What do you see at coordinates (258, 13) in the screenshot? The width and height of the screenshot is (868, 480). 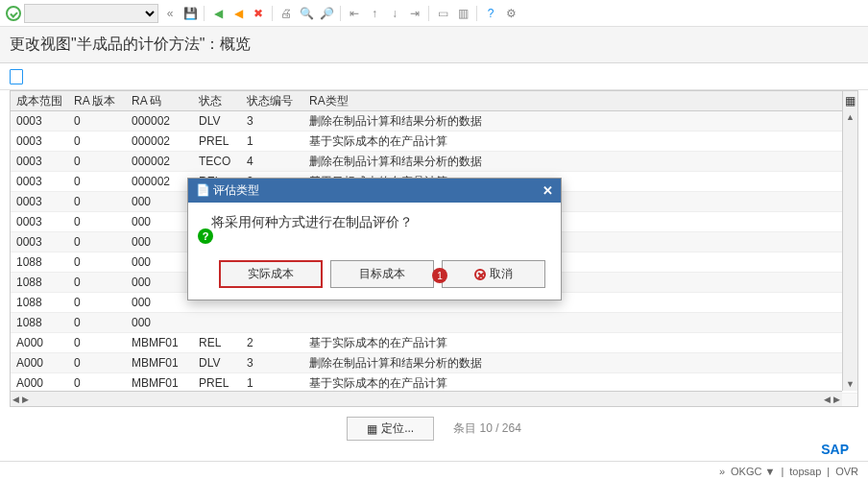 I see `cancel-icon: ✖` at bounding box center [258, 13].